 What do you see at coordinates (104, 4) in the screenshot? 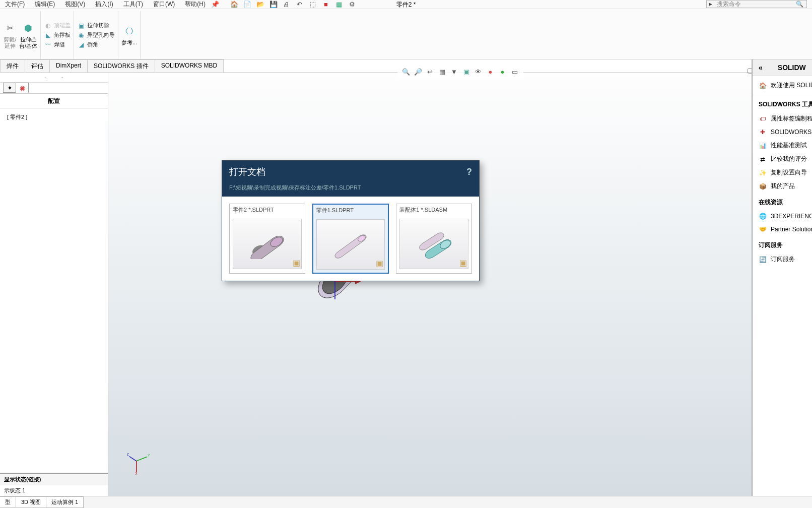
I see `menu-insert: 插入(I)` at bounding box center [104, 4].